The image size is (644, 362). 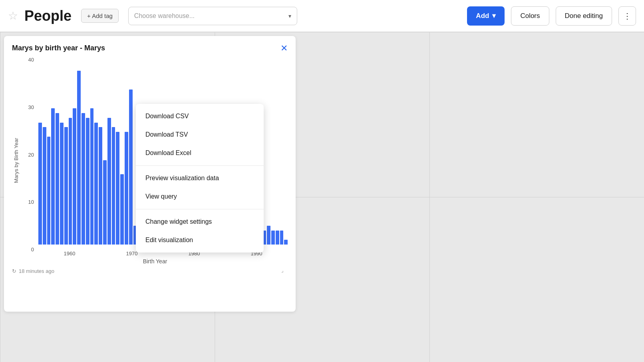 What do you see at coordinates (494, 16) in the screenshot?
I see `add-chevron-icon: ▾` at bounding box center [494, 16].